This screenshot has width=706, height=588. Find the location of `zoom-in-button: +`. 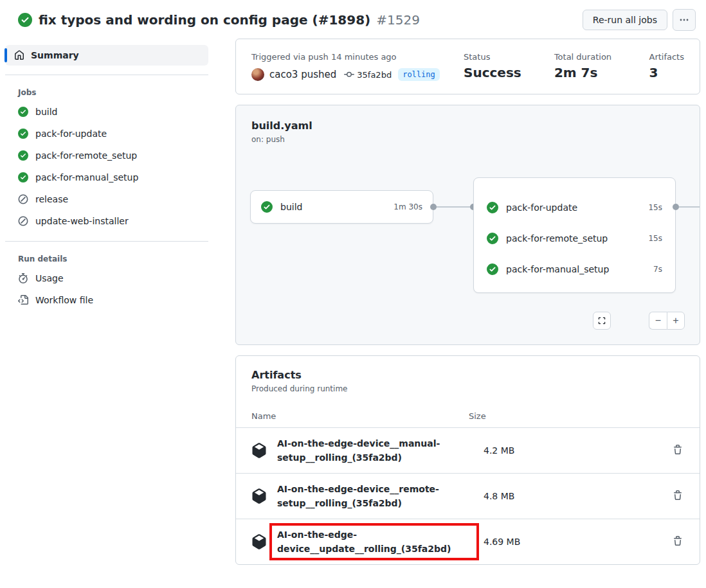

zoom-in-button: + is located at coordinates (676, 321).